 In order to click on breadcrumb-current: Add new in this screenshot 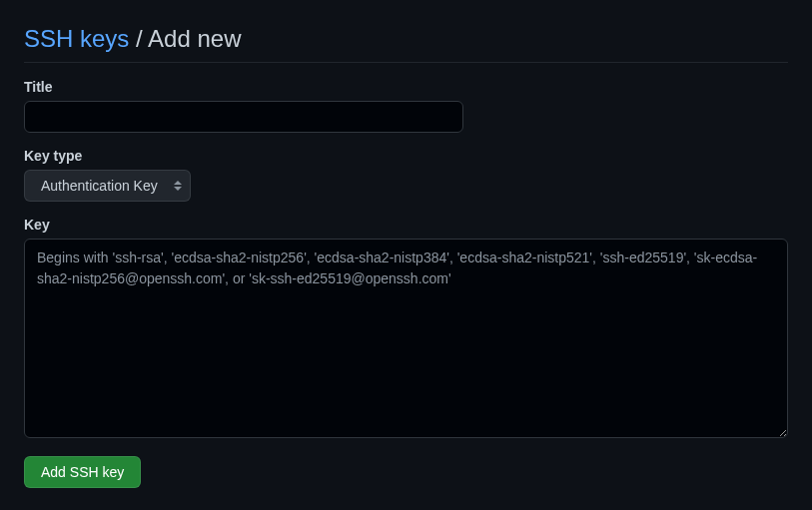, I will do `click(194, 38)`.